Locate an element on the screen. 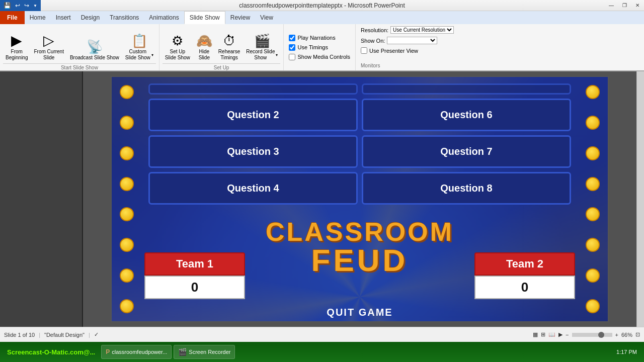  view-normal: ▦ is located at coordinates (535, 335).